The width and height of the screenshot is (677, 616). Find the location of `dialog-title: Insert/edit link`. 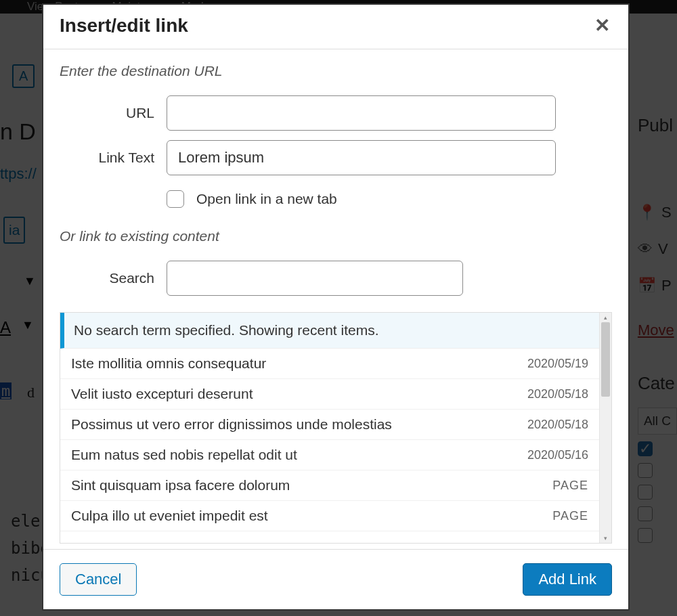

dialog-title: Insert/edit link is located at coordinates (124, 26).